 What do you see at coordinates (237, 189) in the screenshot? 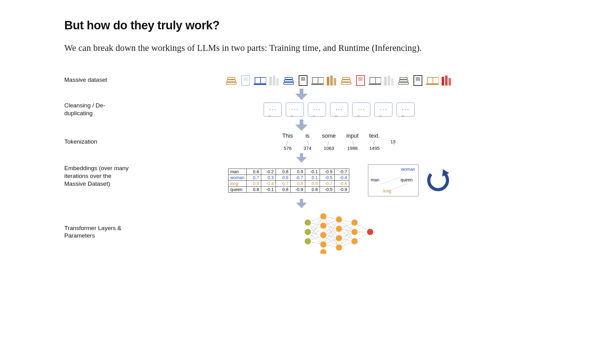
I see `embedding-row-label: queen` at bounding box center [237, 189].